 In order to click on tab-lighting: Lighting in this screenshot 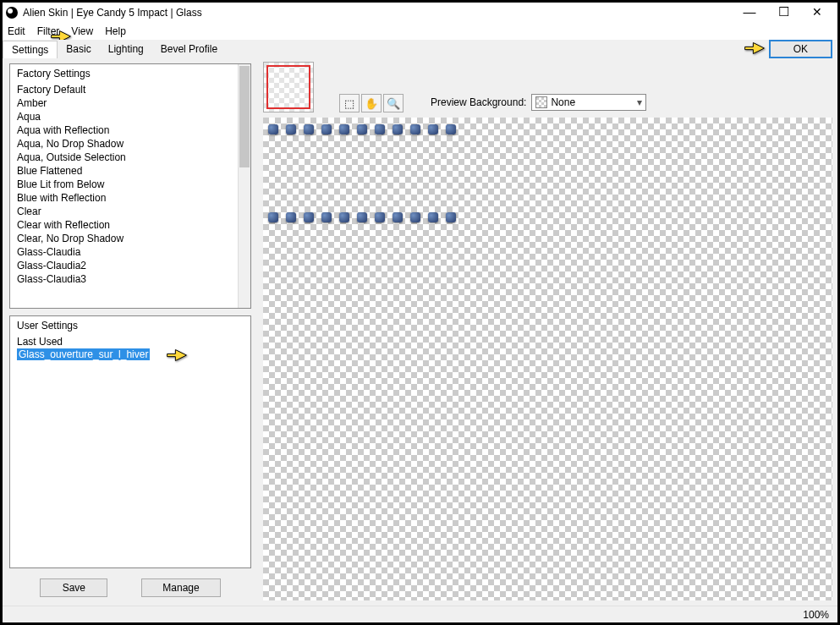, I will do `click(126, 49)`.